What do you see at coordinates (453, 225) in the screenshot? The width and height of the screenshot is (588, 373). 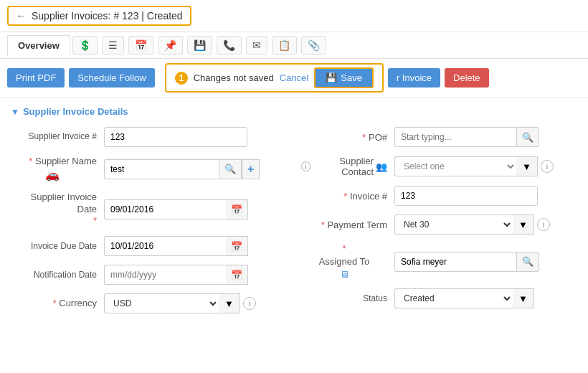 I see `payment-term-select: Net 30` at bounding box center [453, 225].